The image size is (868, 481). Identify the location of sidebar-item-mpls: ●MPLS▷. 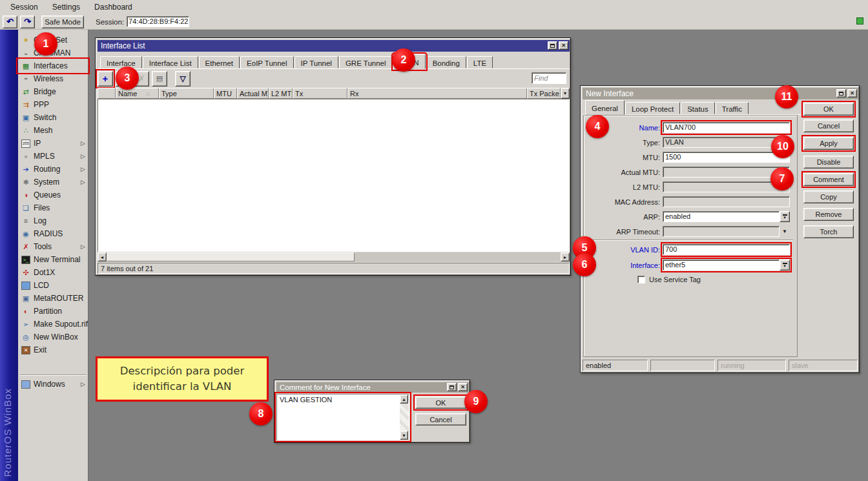
(53, 156).